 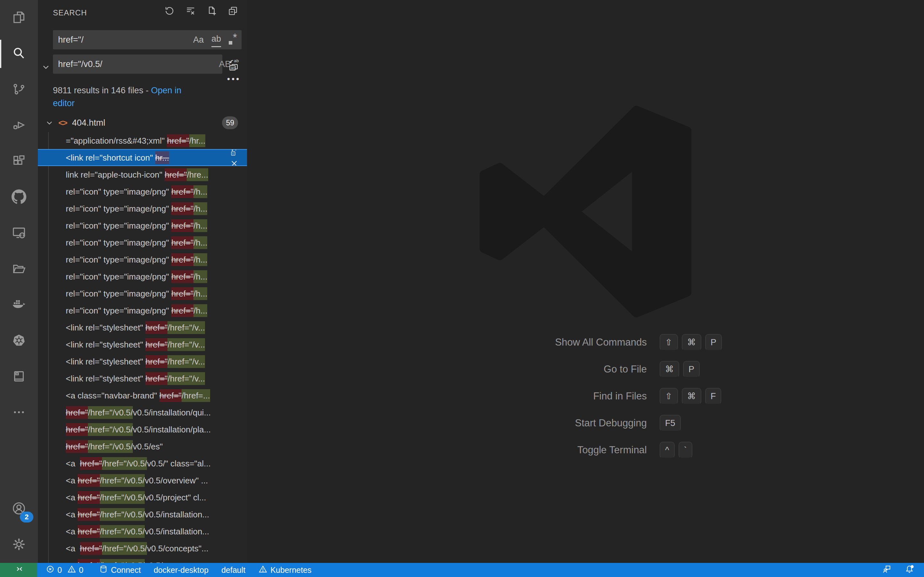 I want to click on sidebar-item-run-and-debug, so click(x=19, y=126).